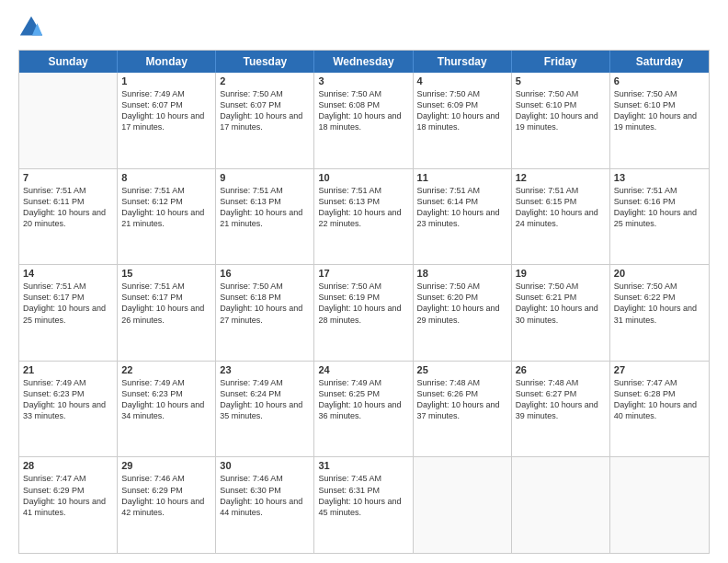  I want to click on day-info: Sunrise: 7:49 AMSunset: 6:24 PMDaylight:…, so click(265, 399).